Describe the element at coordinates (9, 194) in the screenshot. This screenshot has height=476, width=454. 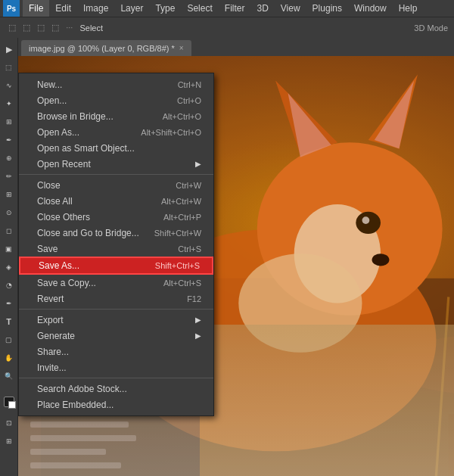
I see `clone-btn: ⊞` at that location.